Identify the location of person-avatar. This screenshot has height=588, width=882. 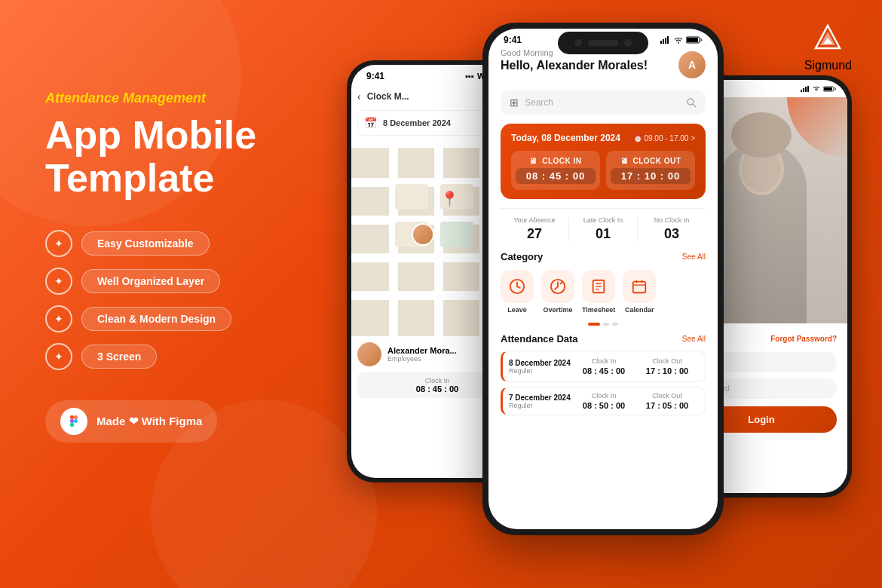
(369, 354).